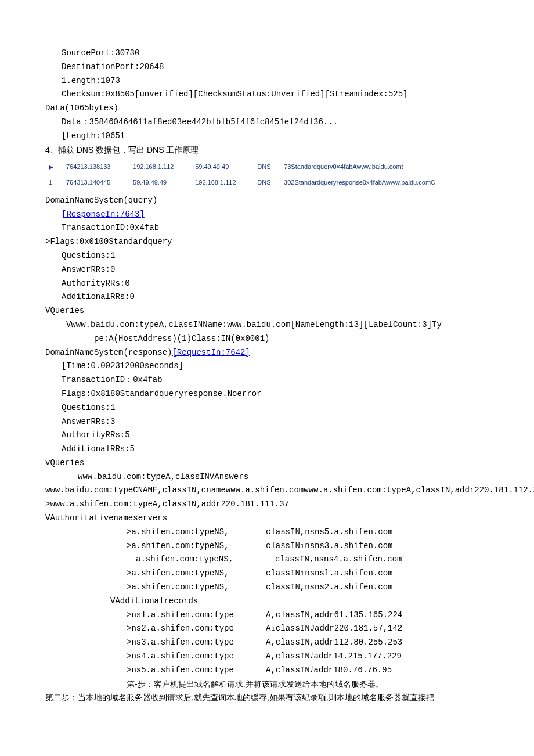 The width and height of the screenshot is (534, 756). What do you see at coordinates (329, 532) in the screenshot?
I see `ns-right: classIN,nsns5.a.shifen.com` at bounding box center [329, 532].